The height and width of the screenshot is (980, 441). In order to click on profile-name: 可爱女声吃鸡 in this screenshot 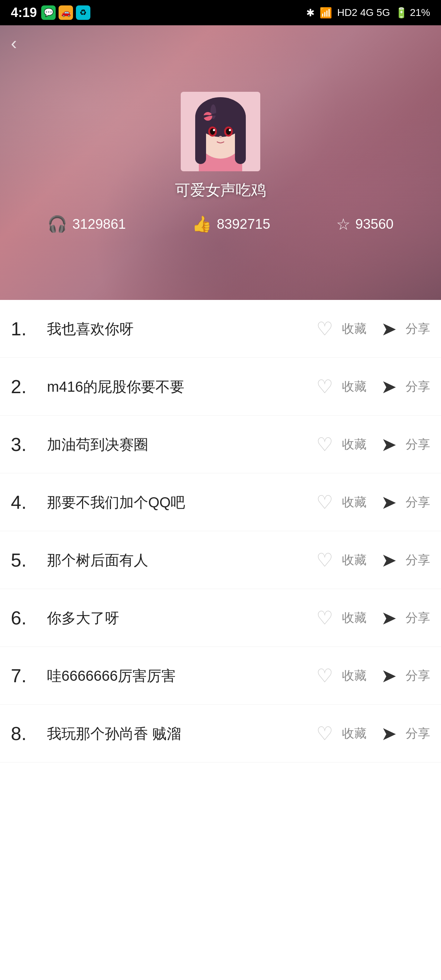, I will do `click(221, 190)`.